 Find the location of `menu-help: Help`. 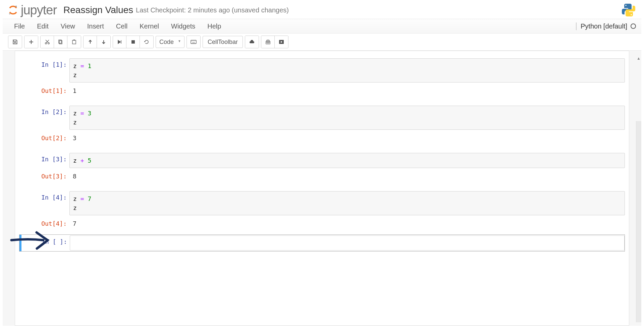

menu-help: Help is located at coordinates (214, 26).